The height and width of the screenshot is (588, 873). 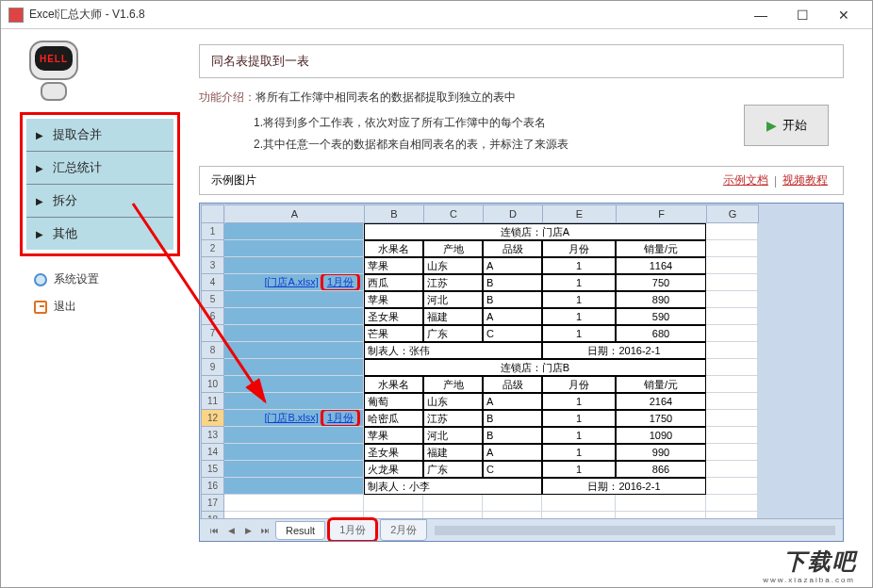 I want to click on col-b: B, so click(x=394, y=214).